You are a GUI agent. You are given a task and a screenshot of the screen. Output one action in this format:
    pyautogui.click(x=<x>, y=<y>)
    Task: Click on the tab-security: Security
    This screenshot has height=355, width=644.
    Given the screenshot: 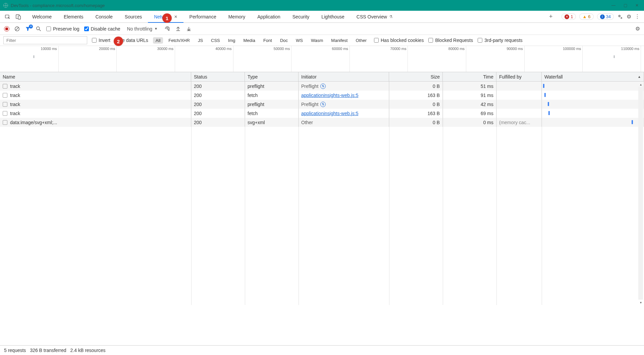 What is the action you would take?
    pyautogui.click(x=301, y=17)
    